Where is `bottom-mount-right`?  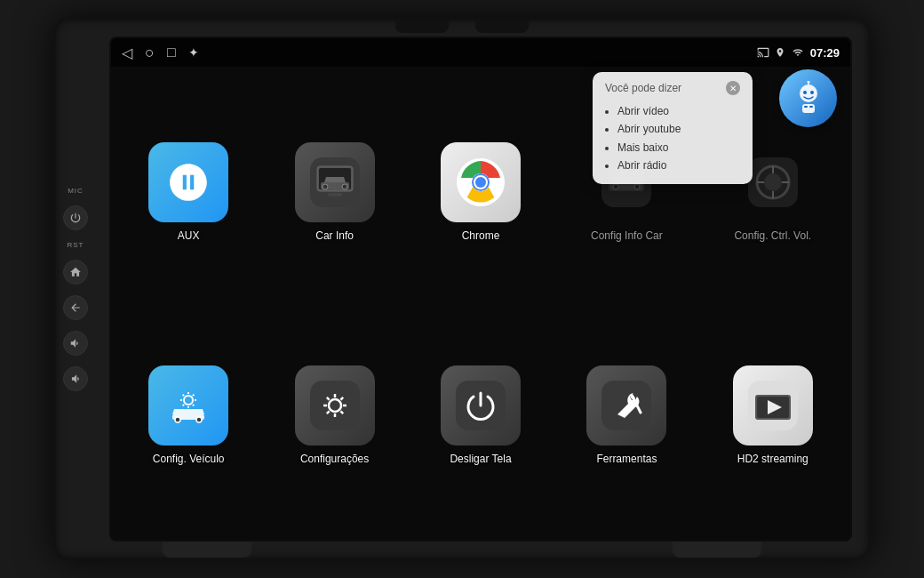 bottom-mount-right is located at coordinates (717, 549).